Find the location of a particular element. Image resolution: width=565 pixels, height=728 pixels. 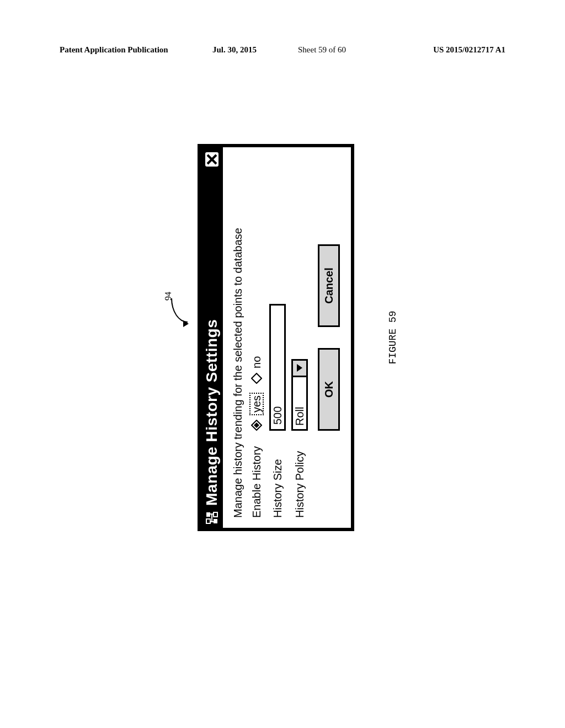

history-size-field is located at coordinates (278, 367).